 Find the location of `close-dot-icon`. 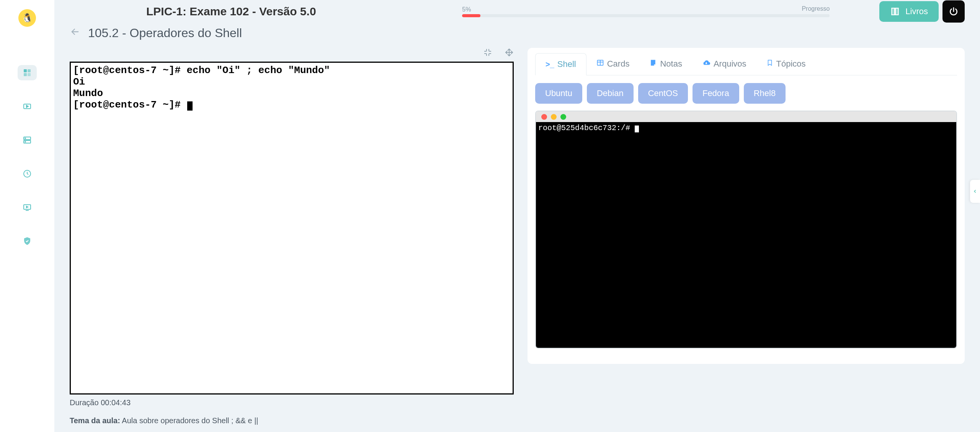

close-dot-icon is located at coordinates (544, 117).